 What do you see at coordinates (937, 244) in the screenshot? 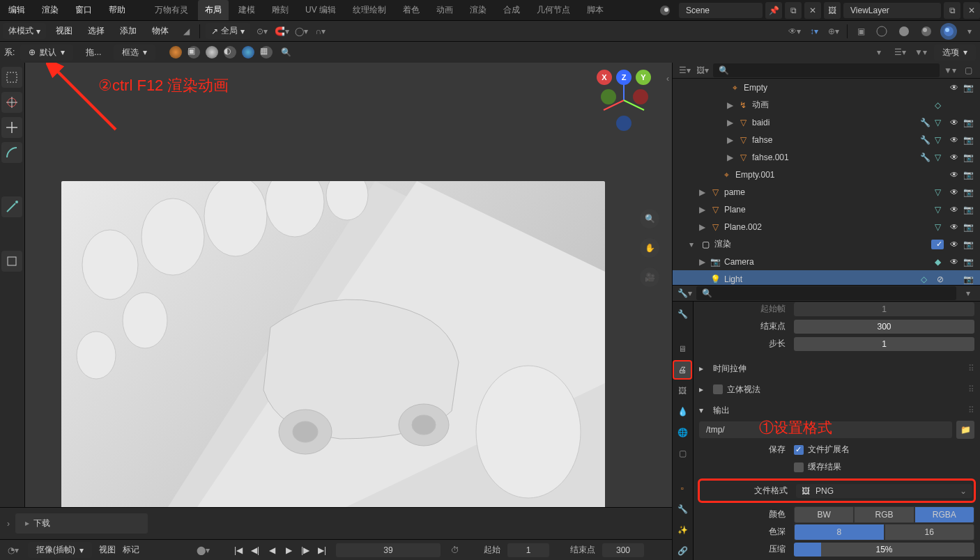
I see `collection-checkbox` at bounding box center [937, 244].